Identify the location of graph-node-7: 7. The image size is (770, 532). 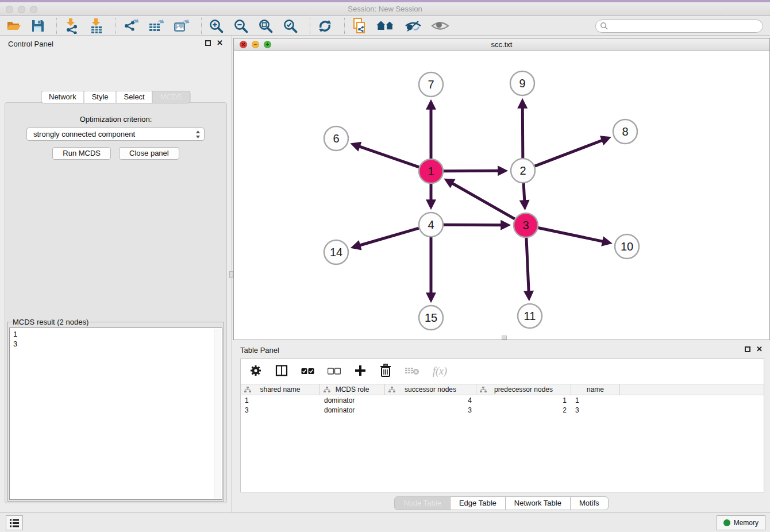
(431, 84).